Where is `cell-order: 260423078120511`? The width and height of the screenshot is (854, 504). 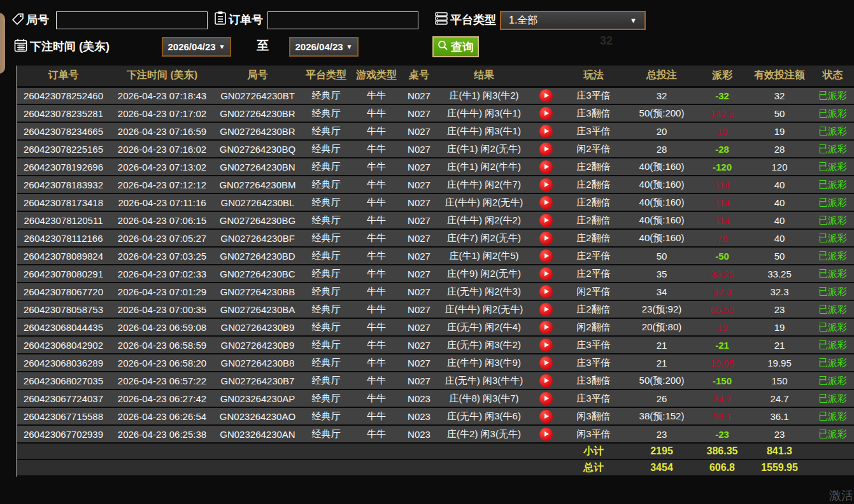
cell-order: 260423078120511 is located at coordinates (64, 220).